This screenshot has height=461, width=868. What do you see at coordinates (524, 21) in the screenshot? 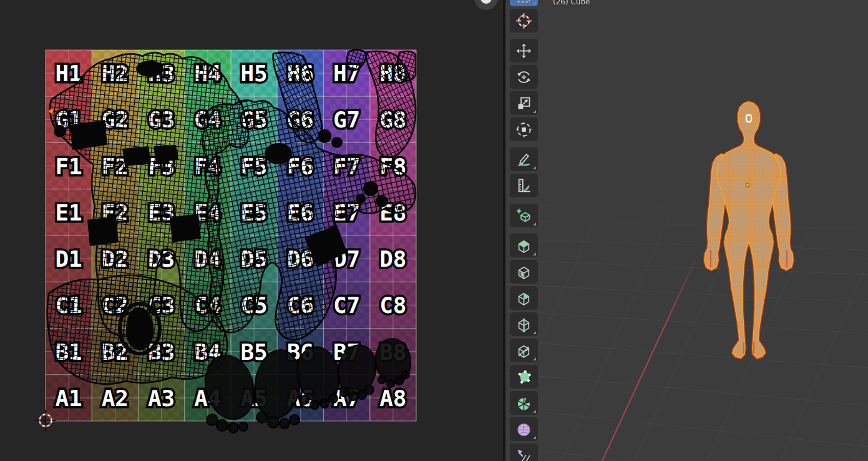
I see `cursor-icon` at bounding box center [524, 21].